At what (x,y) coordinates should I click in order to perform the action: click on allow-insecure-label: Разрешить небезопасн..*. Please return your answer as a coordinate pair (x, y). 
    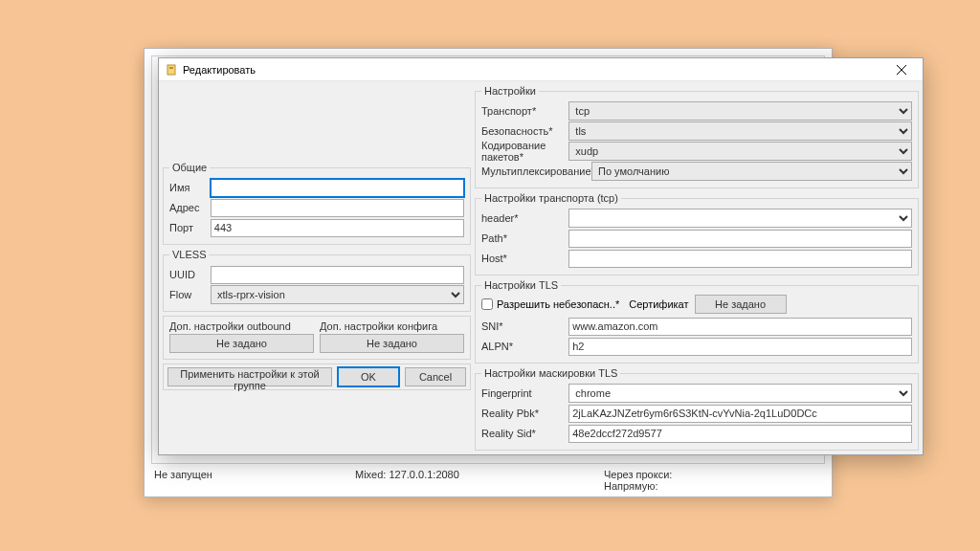
    Looking at the image, I should click on (558, 304).